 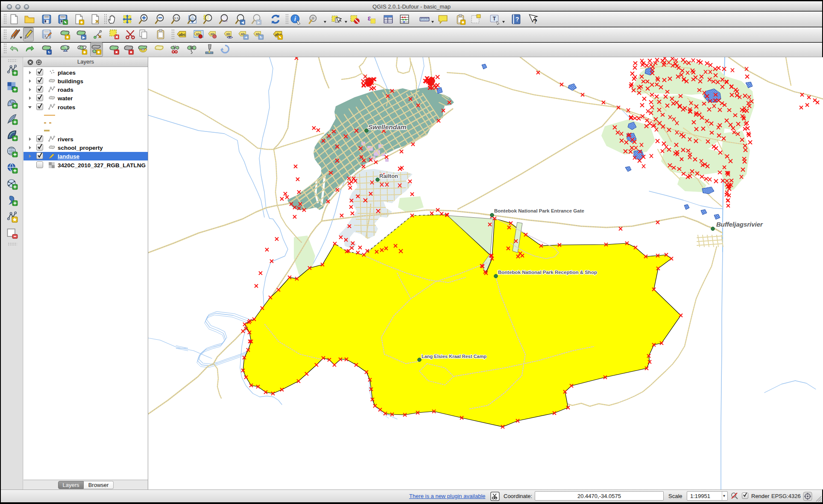 I want to click on svg-text: ε, so click(x=369, y=18).